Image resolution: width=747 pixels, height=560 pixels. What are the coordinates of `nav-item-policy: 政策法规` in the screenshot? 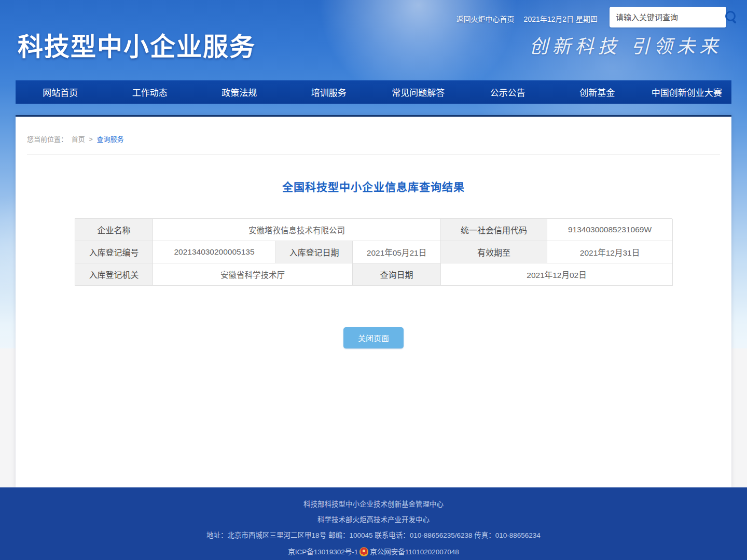 It's located at (240, 92).